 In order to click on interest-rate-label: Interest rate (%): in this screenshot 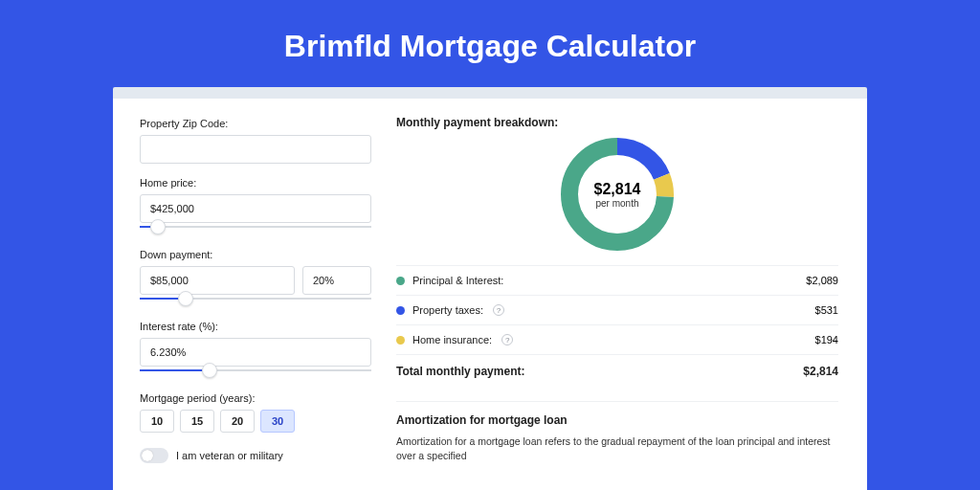, I will do `click(256, 326)`.